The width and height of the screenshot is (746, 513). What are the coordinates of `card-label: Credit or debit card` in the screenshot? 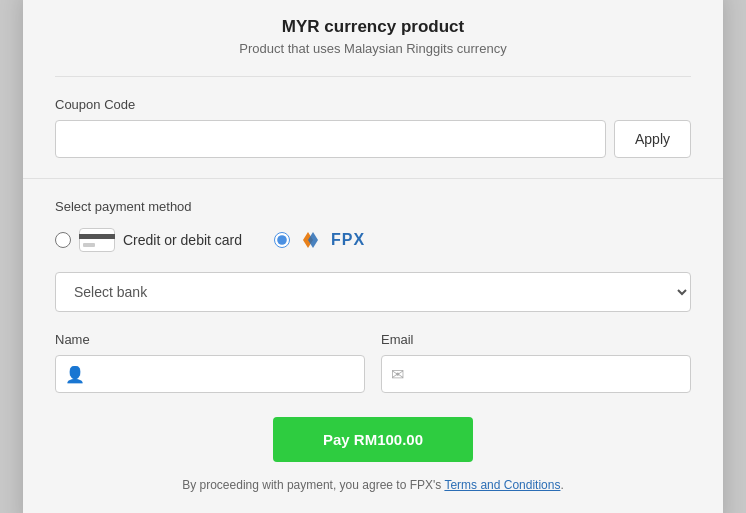 It's located at (182, 240).